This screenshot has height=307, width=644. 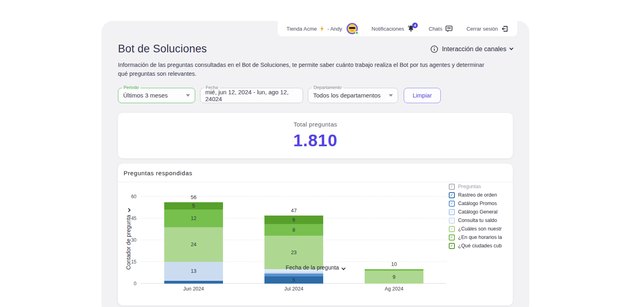 What do you see at coordinates (128, 262) in the screenshot?
I see `y-tick-label: 15` at bounding box center [128, 262].